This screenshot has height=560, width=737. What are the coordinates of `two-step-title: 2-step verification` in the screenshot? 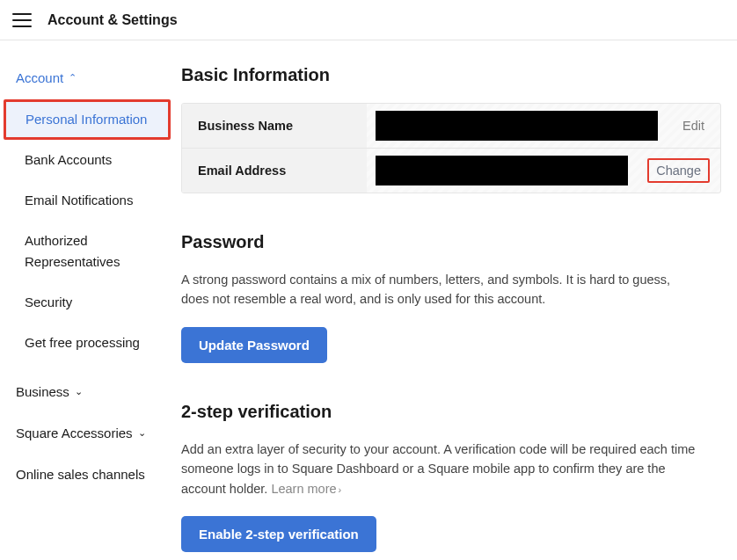 It's located at (451, 411).